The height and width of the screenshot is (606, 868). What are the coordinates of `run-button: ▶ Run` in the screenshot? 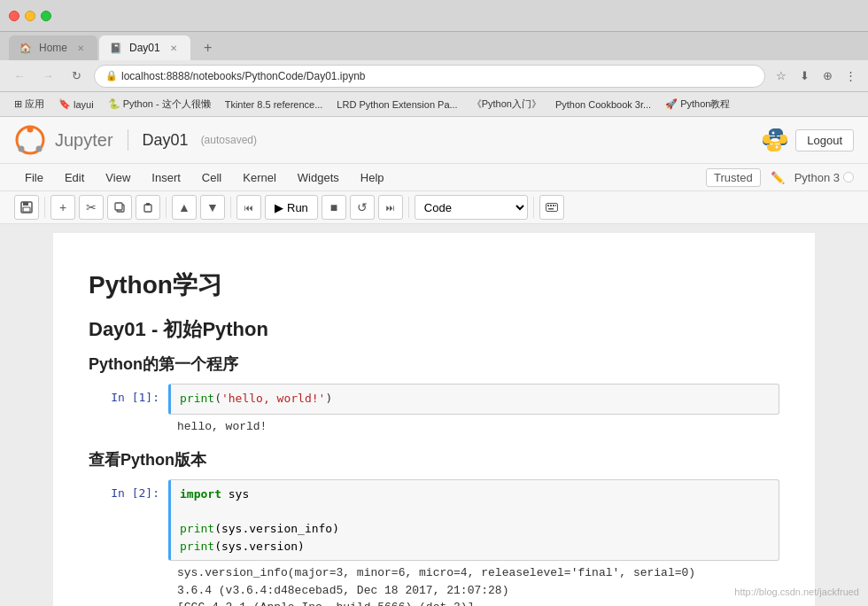 It's located at (291, 207).